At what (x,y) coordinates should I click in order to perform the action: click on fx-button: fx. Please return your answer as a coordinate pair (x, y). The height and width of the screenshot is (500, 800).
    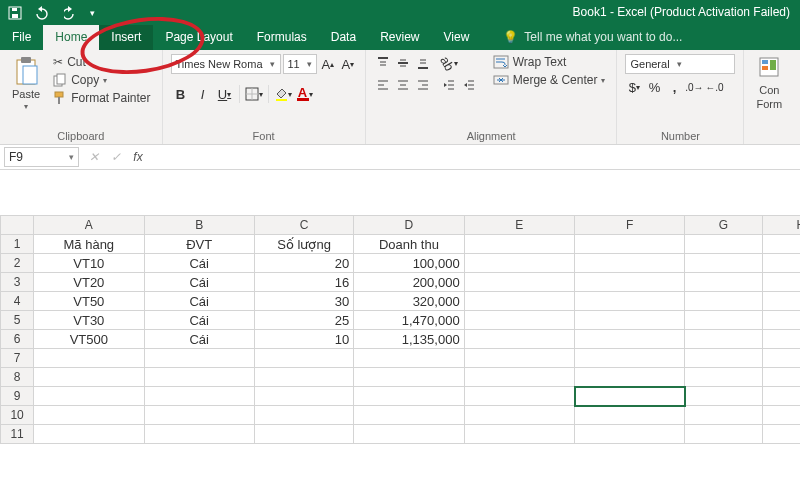
    Looking at the image, I should click on (138, 157).